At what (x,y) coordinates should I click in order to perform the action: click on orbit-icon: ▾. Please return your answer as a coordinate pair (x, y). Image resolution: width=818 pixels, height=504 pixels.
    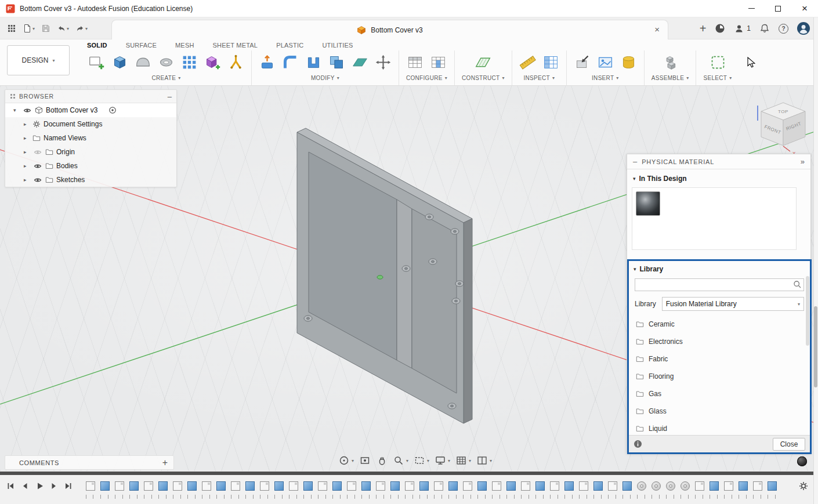
    Looking at the image, I should click on (346, 461).